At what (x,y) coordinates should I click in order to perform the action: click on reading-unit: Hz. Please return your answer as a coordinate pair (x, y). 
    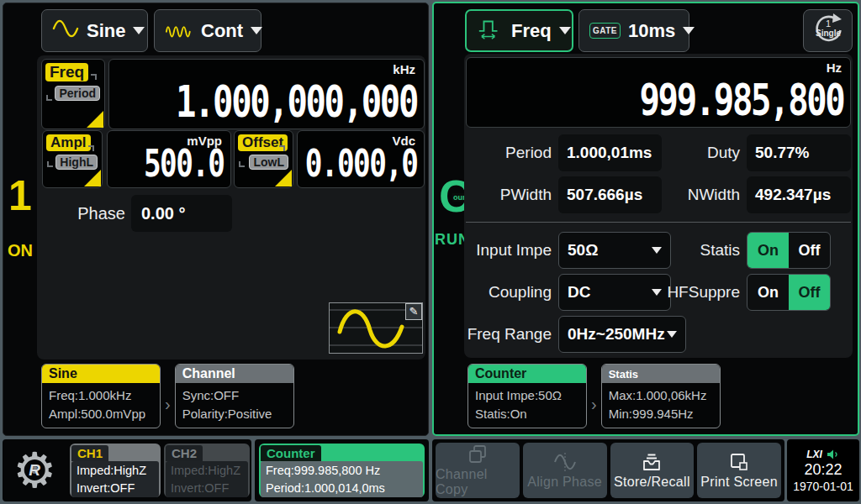
    Looking at the image, I should click on (834, 67).